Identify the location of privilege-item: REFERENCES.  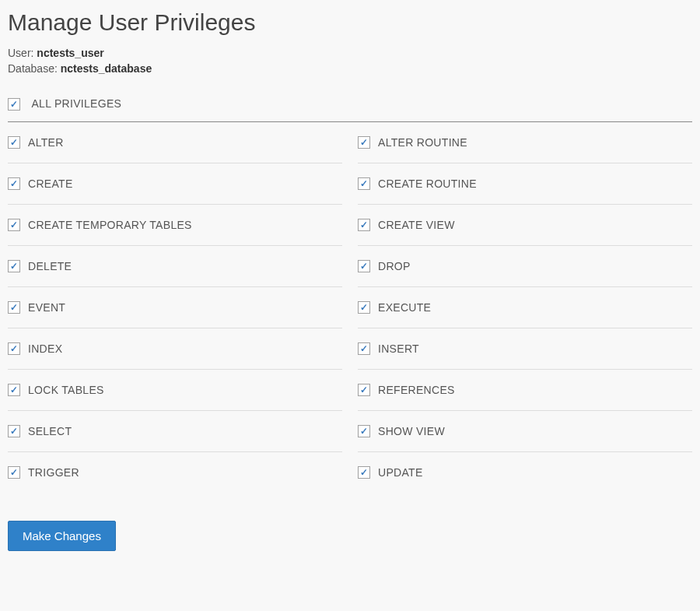
(525, 391).